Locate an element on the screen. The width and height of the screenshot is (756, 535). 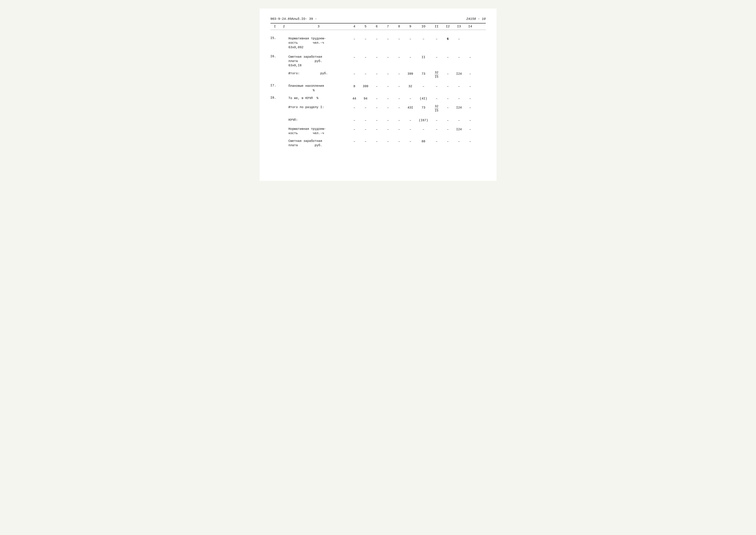
table-row: НУЧП: – – – – – – (I67) – – – – is located at coordinates (378, 121).